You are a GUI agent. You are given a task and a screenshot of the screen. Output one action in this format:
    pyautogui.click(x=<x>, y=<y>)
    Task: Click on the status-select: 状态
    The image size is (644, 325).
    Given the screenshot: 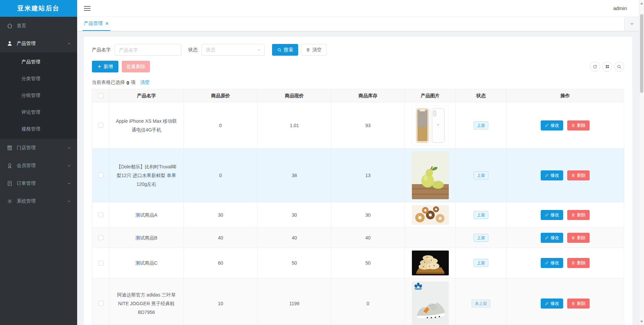 What is the action you would take?
    pyautogui.click(x=233, y=50)
    